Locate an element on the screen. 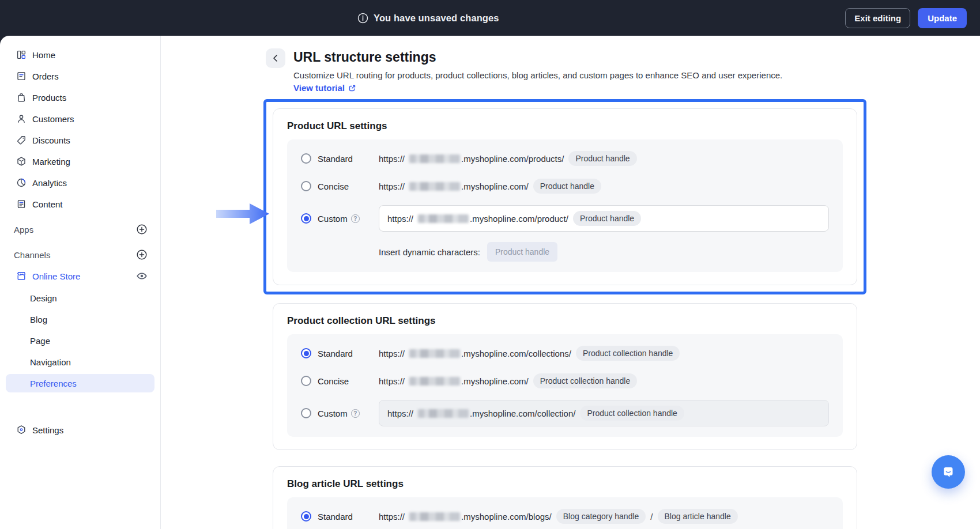 This screenshot has width=980, height=529. sidebar-item-home: Home is located at coordinates (80, 55).